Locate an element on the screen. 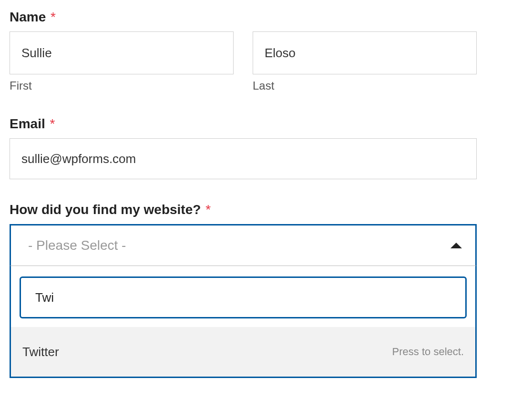 Image resolution: width=532 pixels, height=399 pixels. dropdown-option-label: Twitter is located at coordinates (41, 352).